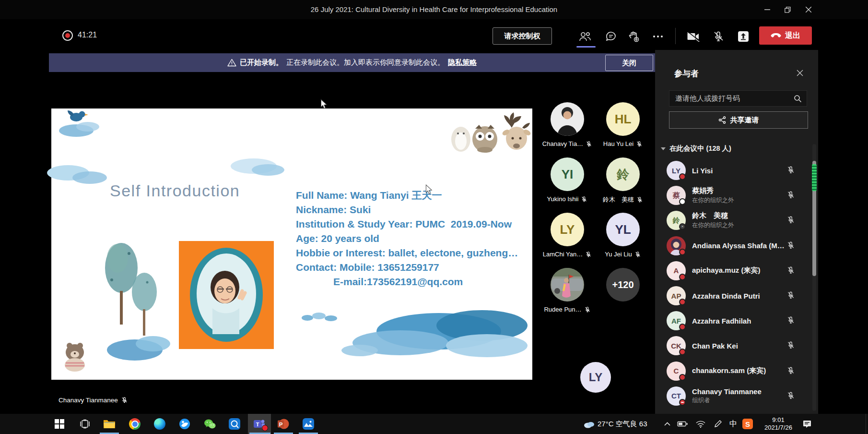 The width and height of the screenshot is (868, 434). I want to click on panel-close-icon, so click(800, 73).